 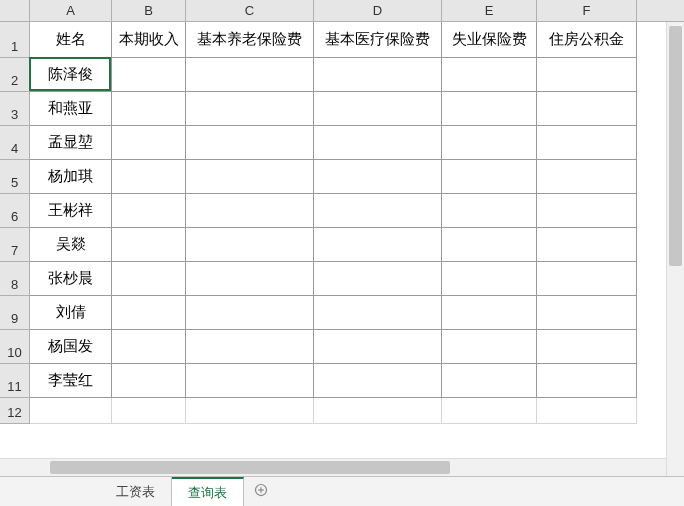 What do you see at coordinates (378, 10) in the screenshot?
I see `col-header-D: D` at bounding box center [378, 10].